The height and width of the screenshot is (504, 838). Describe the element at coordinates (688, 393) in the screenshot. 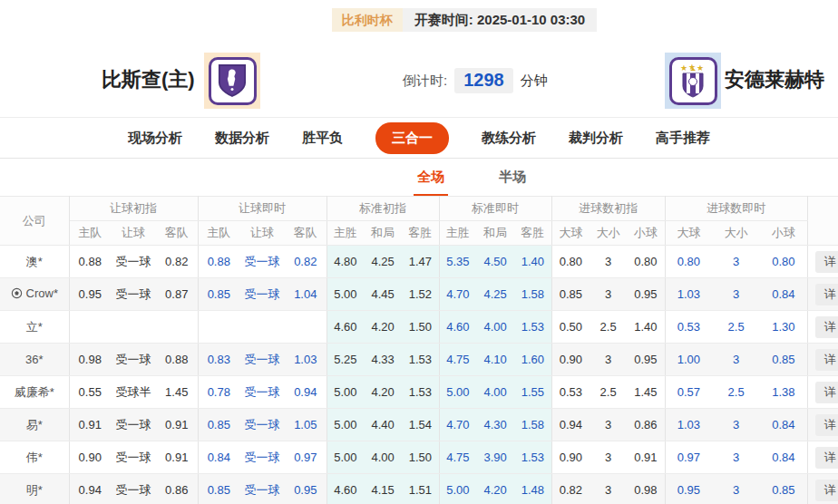

I see `odds-cell: 0.57` at that location.